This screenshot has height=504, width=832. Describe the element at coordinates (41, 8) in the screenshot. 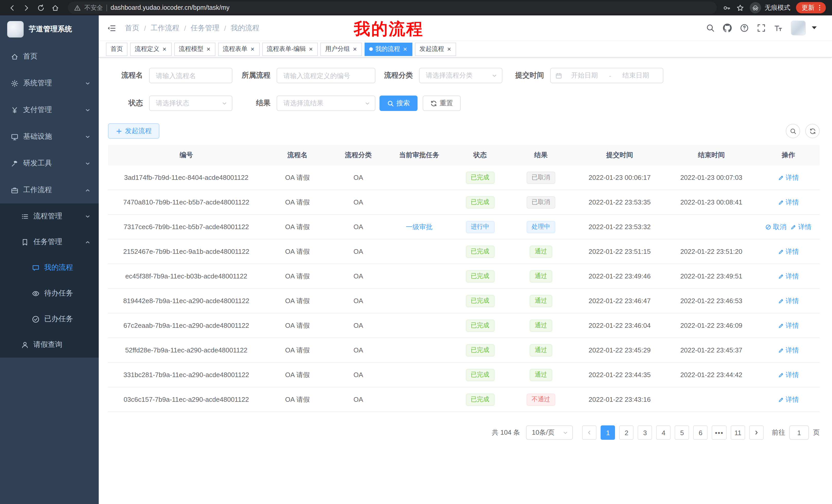

I see `browser-reload-button` at that location.